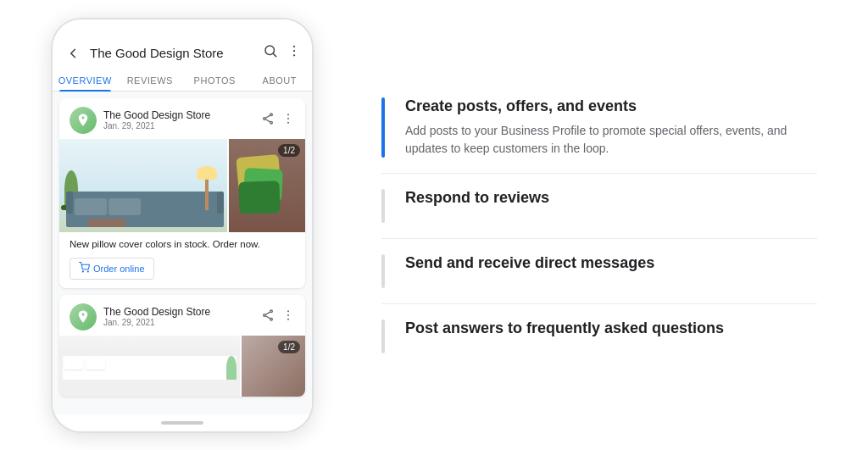  Describe the element at coordinates (173, 53) in the screenshot. I see `phone-header-title: The Good Design Store` at that location.